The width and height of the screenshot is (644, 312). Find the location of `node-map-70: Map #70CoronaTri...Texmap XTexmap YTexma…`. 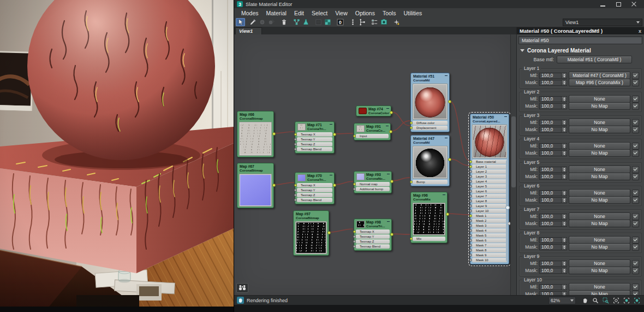

node-map-70: Map #70CoronaTri...Texmap XTexmap YTexma… is located at coordinates (314, 188).